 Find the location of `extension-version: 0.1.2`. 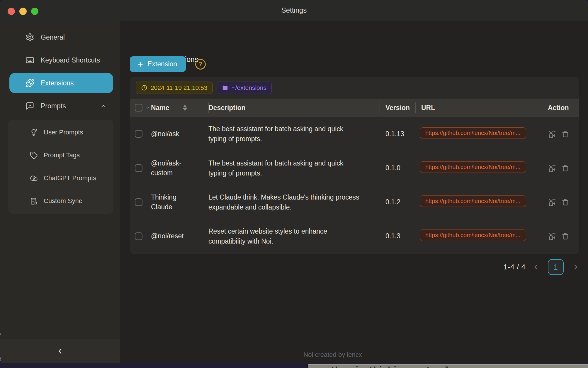

extension-version: 0.1.2 is located at coordinates (397, 202).